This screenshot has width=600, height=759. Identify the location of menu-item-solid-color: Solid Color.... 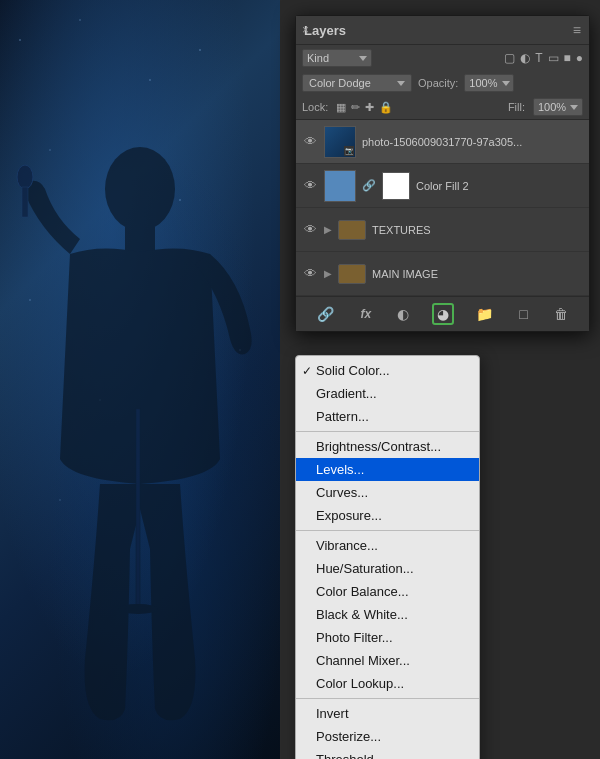
(388, 370).